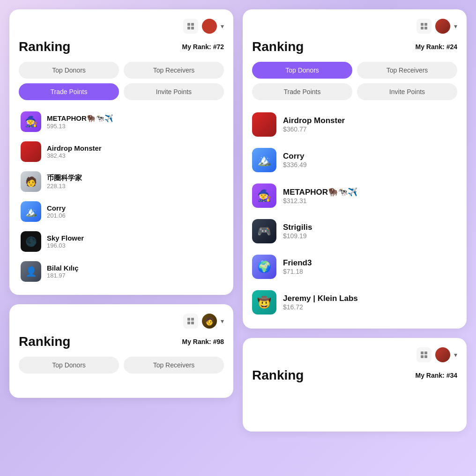 Image resolution: width=476 pixels, height=476 pixels. What do you see at coordinates (209, 26) in the screenshot?
I see `avatar-tl` at bounding box center [209, 26].